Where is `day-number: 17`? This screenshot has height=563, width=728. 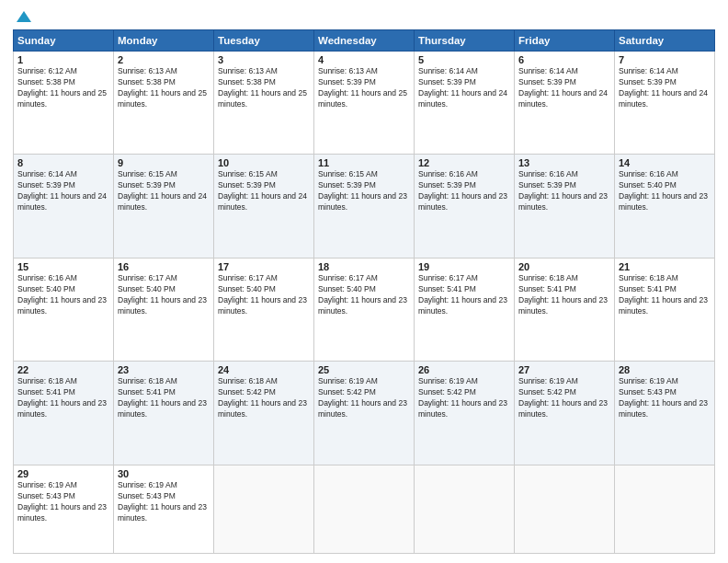
day-number: 17 is located at coordinates (264, 267).